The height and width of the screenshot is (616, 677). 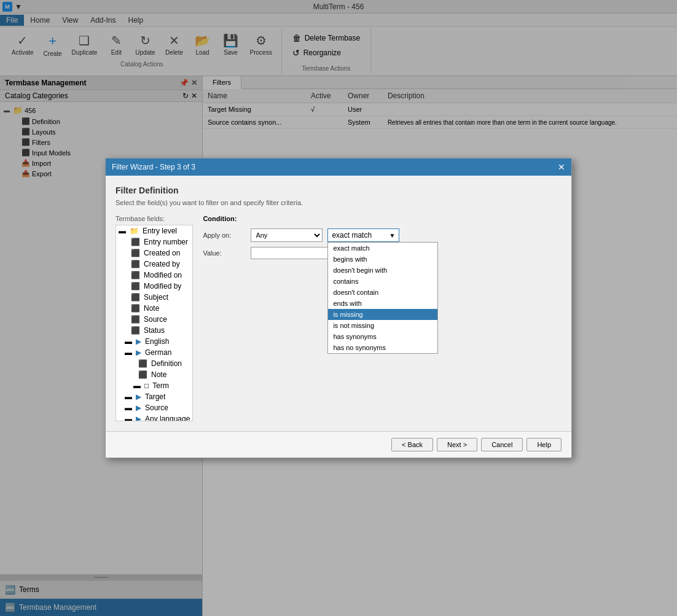 What do you see at coordinates (135, 330) in the screenshot?
I see `status-icon: ⬛` at bounding box center [135, 330].